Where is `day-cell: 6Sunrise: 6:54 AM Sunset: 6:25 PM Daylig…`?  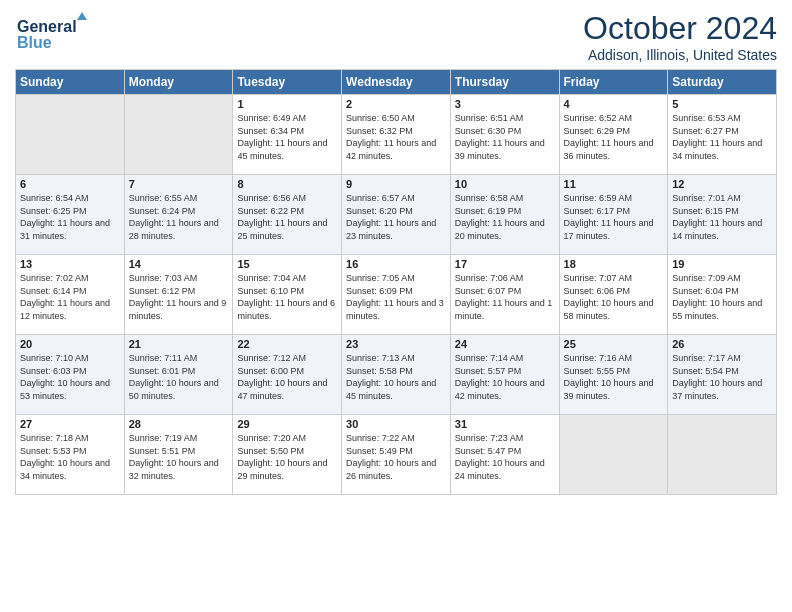 day-cell: 6Sunrise: 6:54 AM Sunset: 6:25 PM Daylig… is located at coordinates (70, 215).